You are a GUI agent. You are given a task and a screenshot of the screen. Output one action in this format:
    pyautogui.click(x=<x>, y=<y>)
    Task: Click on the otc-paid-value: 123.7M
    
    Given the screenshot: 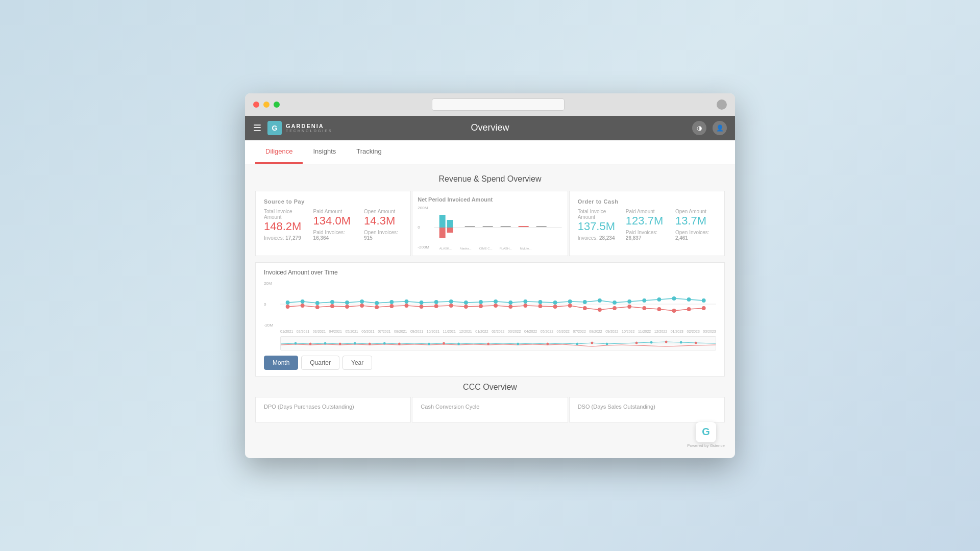 What is the action you would take?
    pyautogui.click(x=646, y=221)
    